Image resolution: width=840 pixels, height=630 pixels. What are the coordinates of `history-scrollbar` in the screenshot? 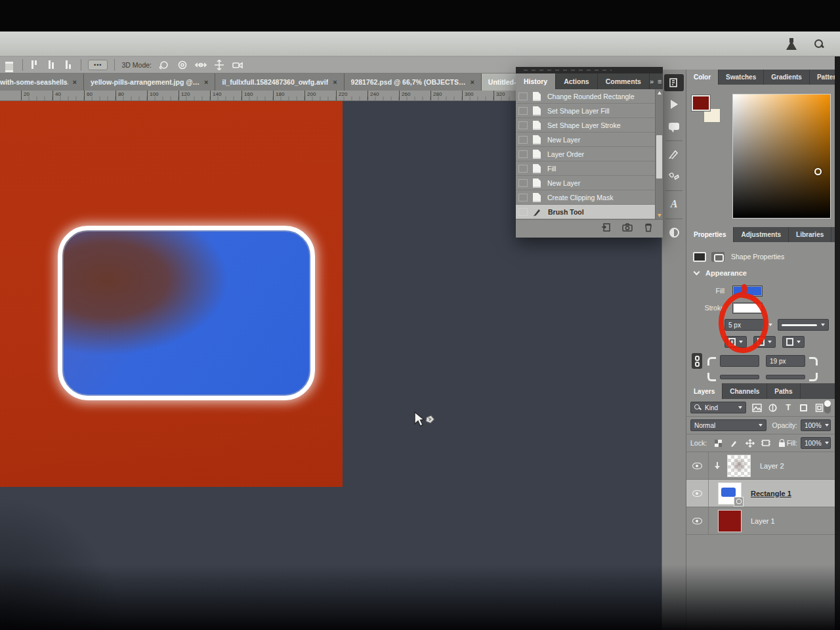 It's located at (659, 154).